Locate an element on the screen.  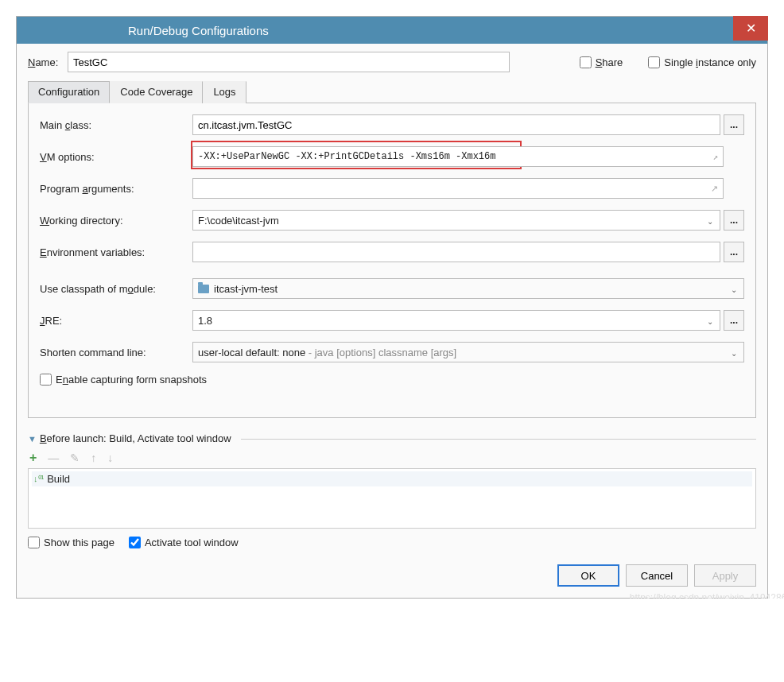
module-folder-icon is located at coordinates (204, 289).